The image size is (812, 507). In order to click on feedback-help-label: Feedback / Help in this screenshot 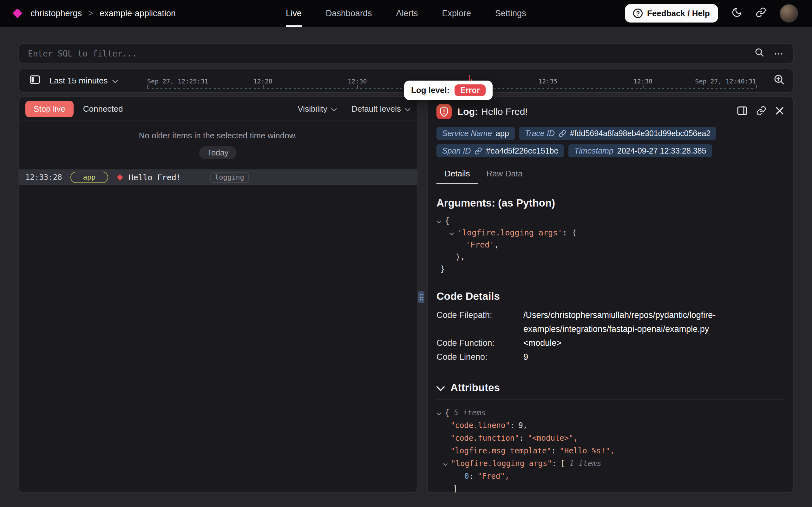, I will do `click(678, 13)`.